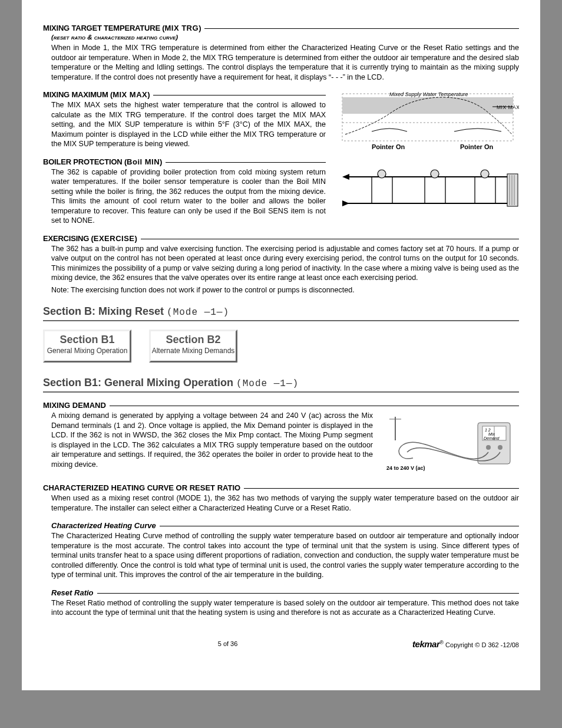 The height and width of the screenshot is (728, 562). What do you see at coordinates (451, 444) in the screenshot?
I see `col-figure: 1 2 Mix Demand 24 to 240 V (ac)` at bounding box center [451, 444].